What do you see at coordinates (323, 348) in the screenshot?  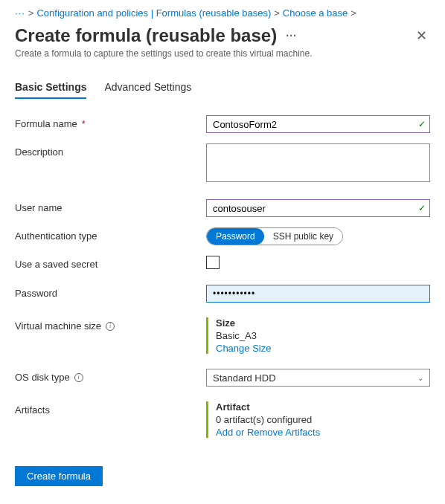 I see `change-size-link: Change Size` at bounding box center [323, 348].